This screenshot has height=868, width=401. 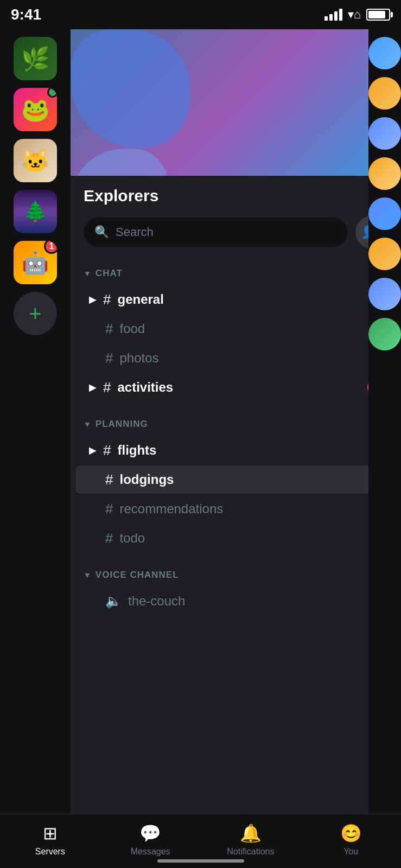 What do you see at coordinates (235, 509) in the screenshot?
I see `channel-recommendations: # recommendations` at bounding box center [235, 509].